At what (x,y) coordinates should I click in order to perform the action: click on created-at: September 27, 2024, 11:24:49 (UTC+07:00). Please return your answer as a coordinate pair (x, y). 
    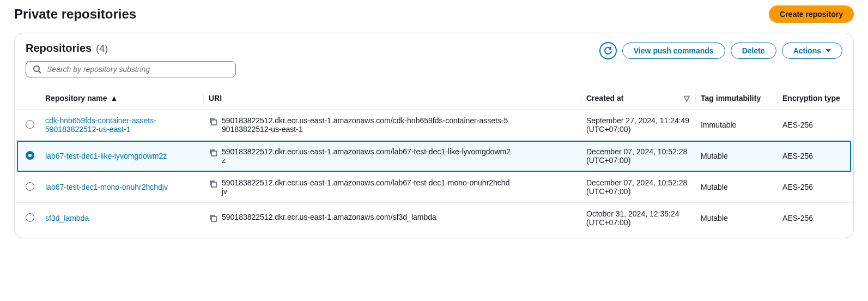
    Looking at the image, I should click on (638, 125).